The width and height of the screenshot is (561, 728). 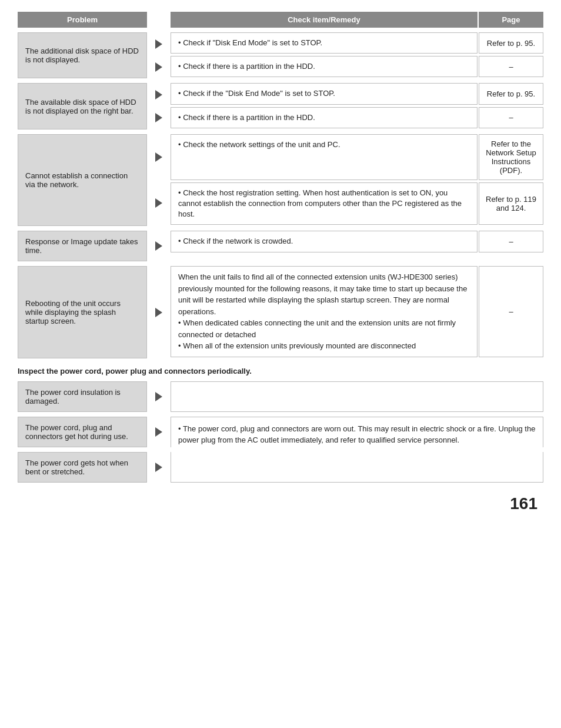 What do you see at coordinates (280, 180) in the screenshot?
I see `table-row: Cannot establish a connection via the ne…` at bounding box center [280, 180].